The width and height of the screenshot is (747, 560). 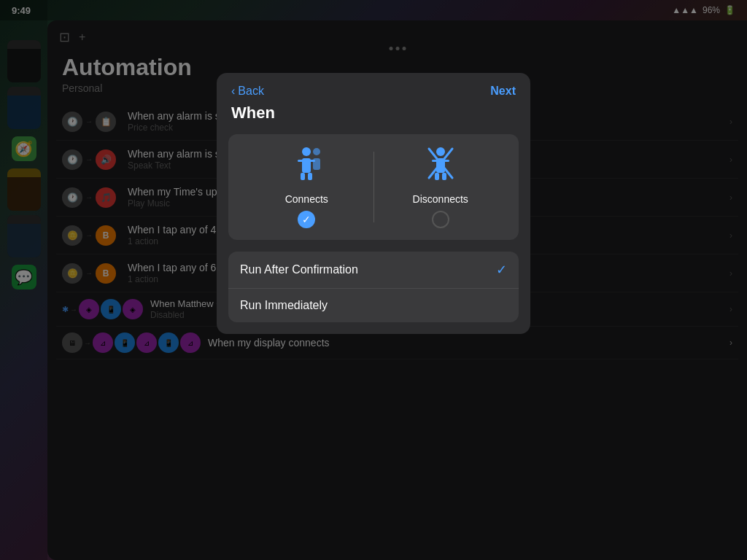 I want to click on run-after-check: ✓, so click(x=502, y=270).